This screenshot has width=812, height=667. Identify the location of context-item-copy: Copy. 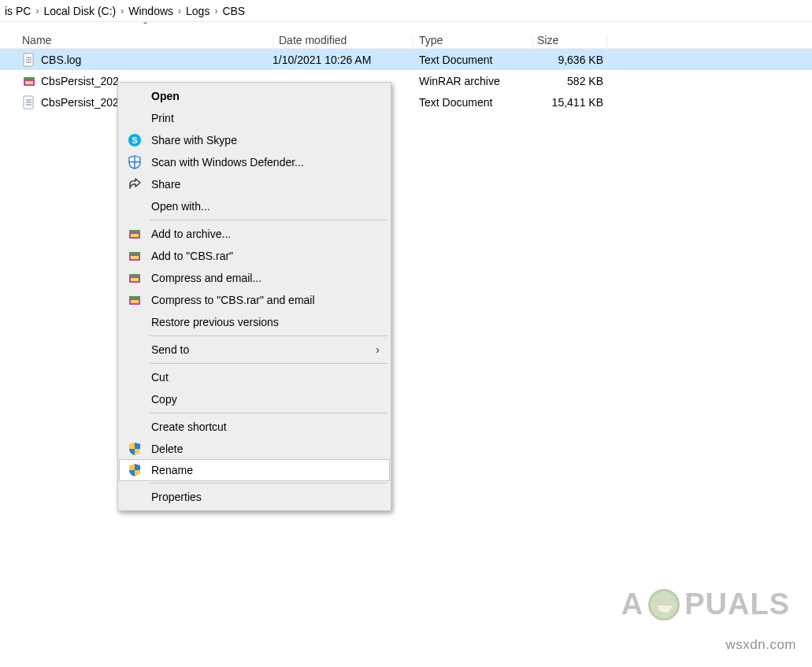
(254, 399).